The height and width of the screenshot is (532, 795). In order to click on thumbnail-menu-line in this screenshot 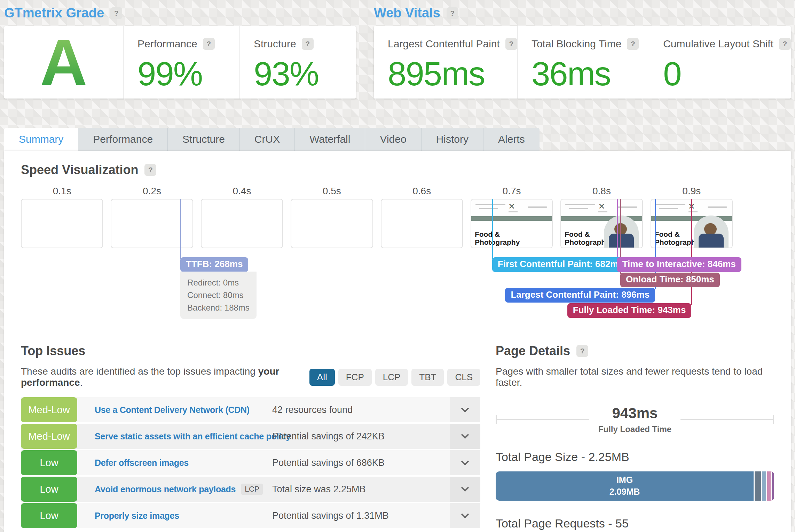, I will do `click(717, 207)`.